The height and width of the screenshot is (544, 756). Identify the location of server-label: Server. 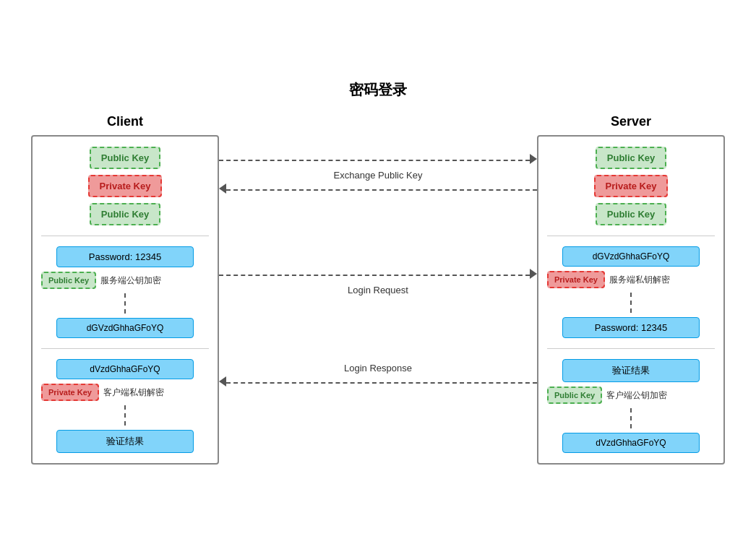
(631, 121).